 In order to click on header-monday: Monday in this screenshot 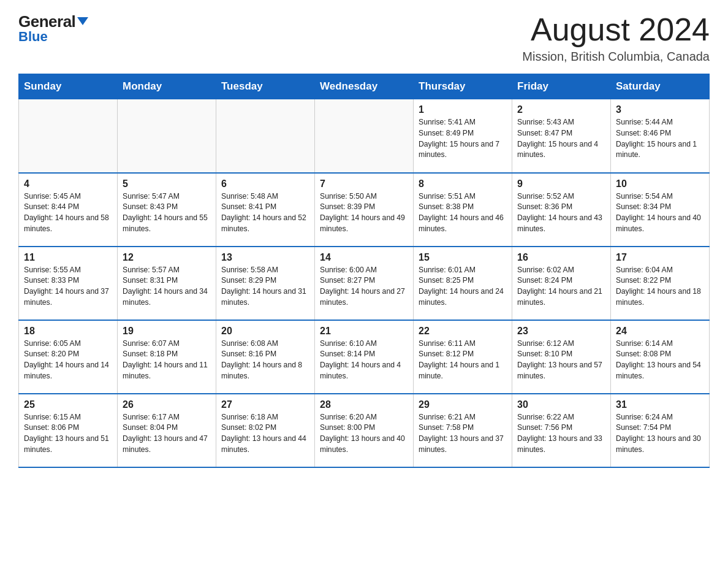, I will do `click(167, 87)`.